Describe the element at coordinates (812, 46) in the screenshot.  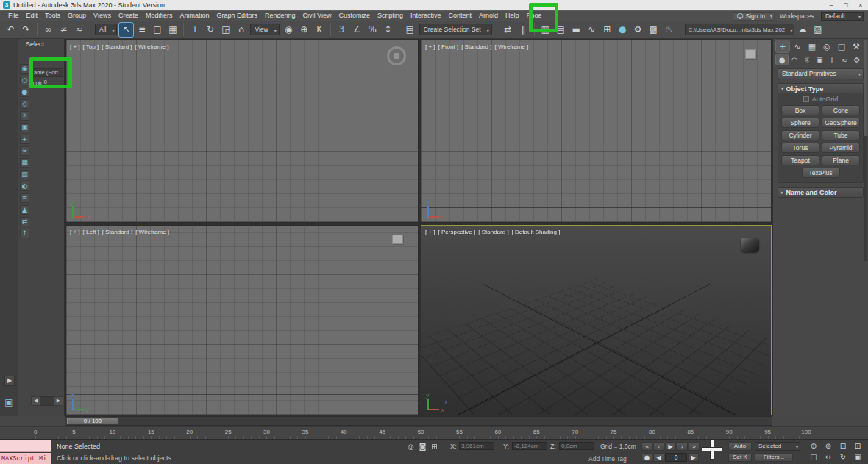
I see `hierarchy-tab: ▦` at that location.